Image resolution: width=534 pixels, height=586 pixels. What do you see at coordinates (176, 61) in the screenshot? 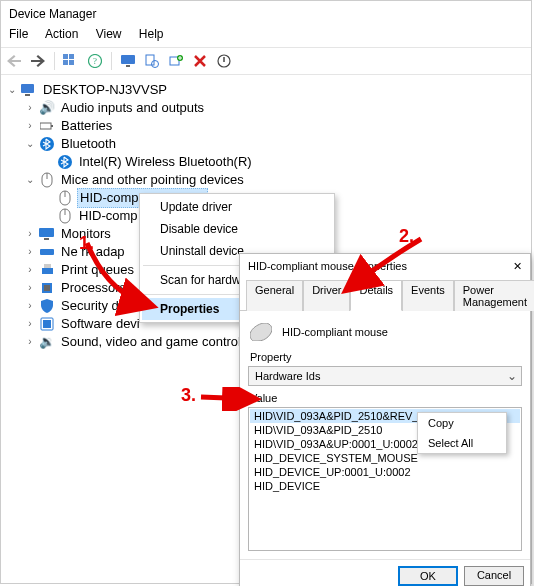
I see `add-hardware-icon` at bounding box center [176, 61].